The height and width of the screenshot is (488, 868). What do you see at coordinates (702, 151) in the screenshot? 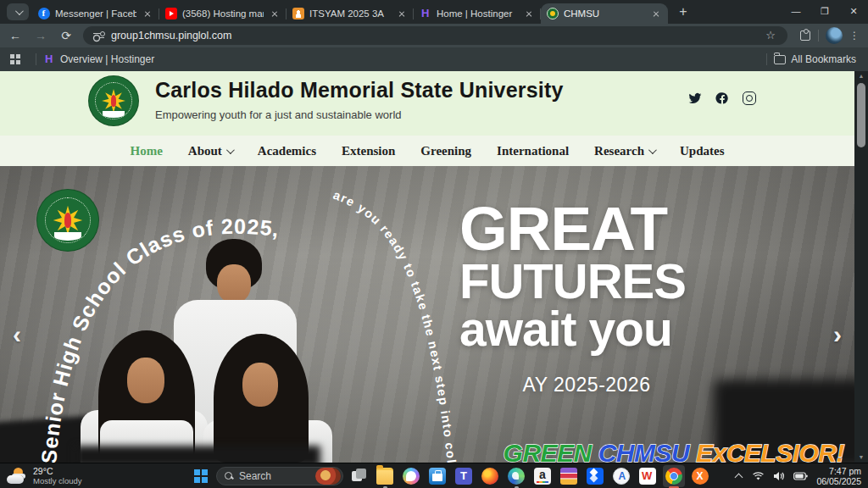
I see `nav-updates: Updates` at bounding box center [702, 151].